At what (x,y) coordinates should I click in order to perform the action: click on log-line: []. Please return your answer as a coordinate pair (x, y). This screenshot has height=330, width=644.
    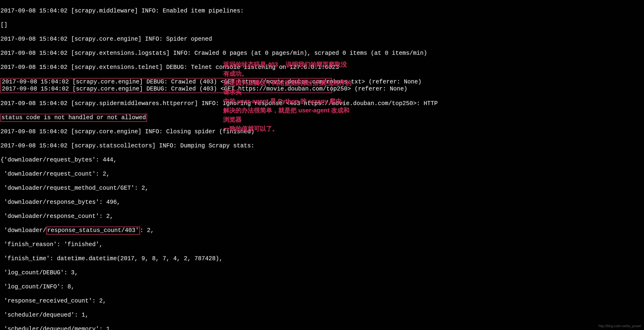
    Looking at the image, I should click on (322, 25).